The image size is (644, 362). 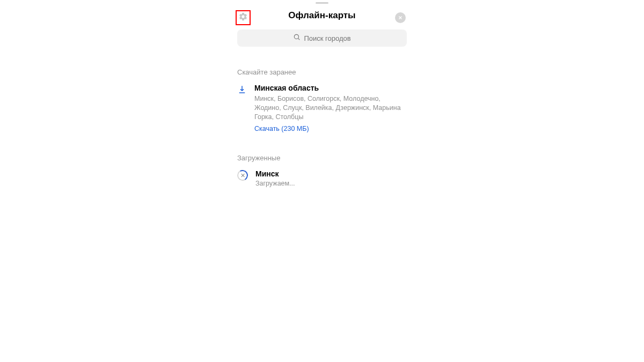 I want to click on loaded-status: Загружаем..., so click(x=331, y=183).